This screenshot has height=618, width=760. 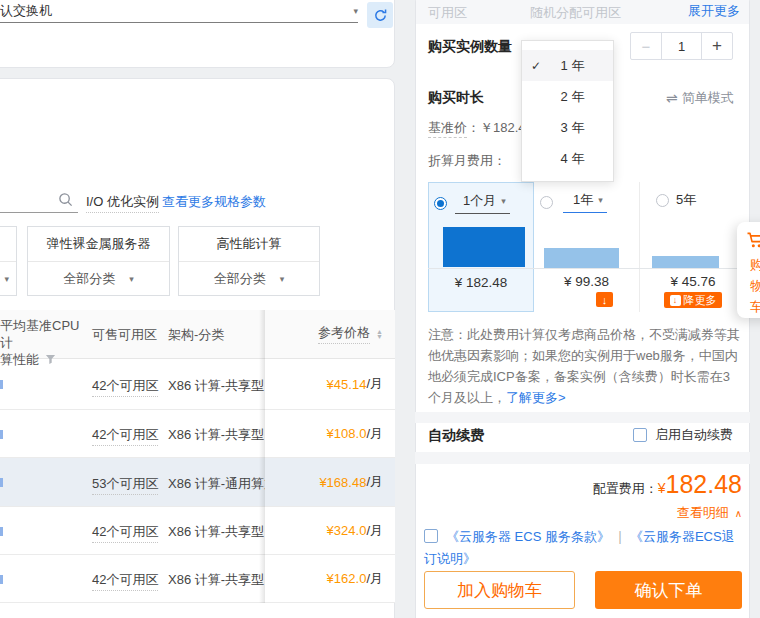 I want to click on filter-card-partial: ▾, so click(x=8, y=261).